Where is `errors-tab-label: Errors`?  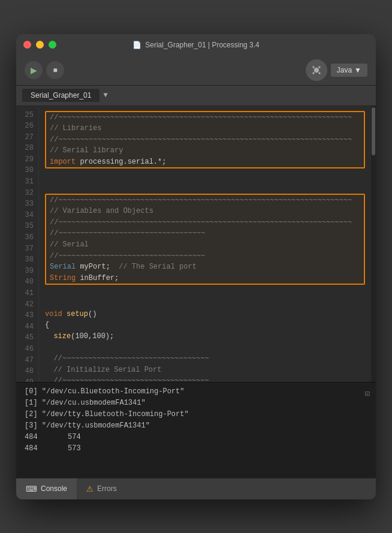 errors-tab-label: Errors is located at coordinates (107, 489).